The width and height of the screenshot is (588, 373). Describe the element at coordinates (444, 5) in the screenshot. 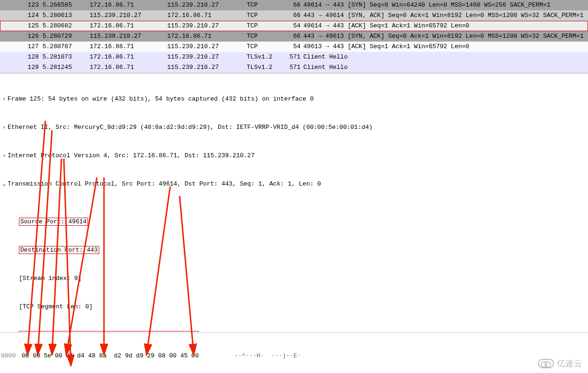

I see `col-info: 49614 → 443 [SYN] Seq=0 Win=64240 Len=0 …` at that location.